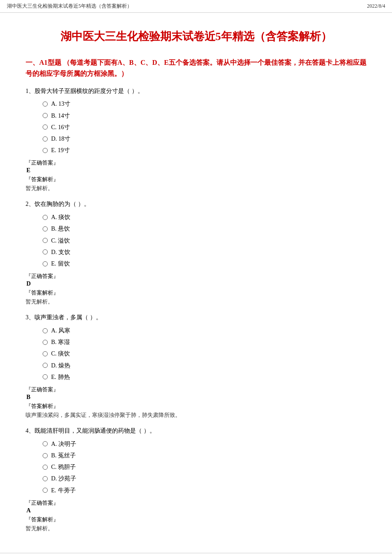 The height and width of the screenshot is (555, 392). What do you see at coordinates (205, 366) in the screenshot?
I see `option-item-3-D: D. 燥热` at bounding box center [205, 366].